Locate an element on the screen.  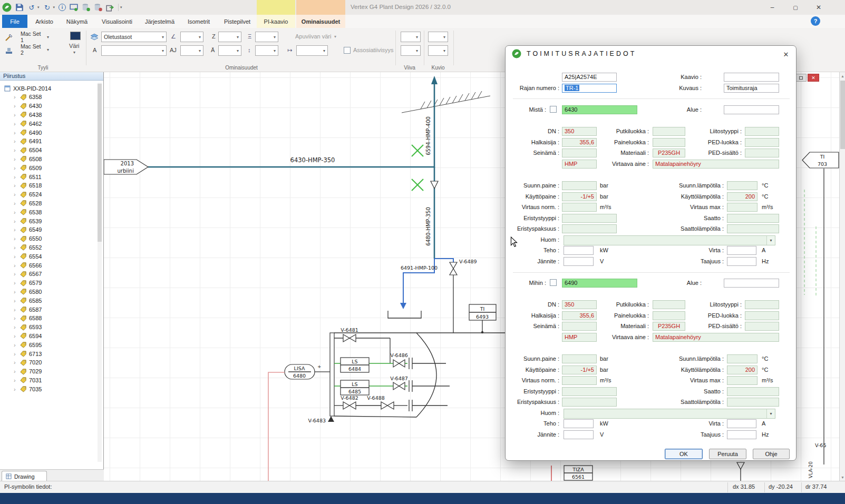
spectacle-blind-icons is located at coordinates (417, 167).